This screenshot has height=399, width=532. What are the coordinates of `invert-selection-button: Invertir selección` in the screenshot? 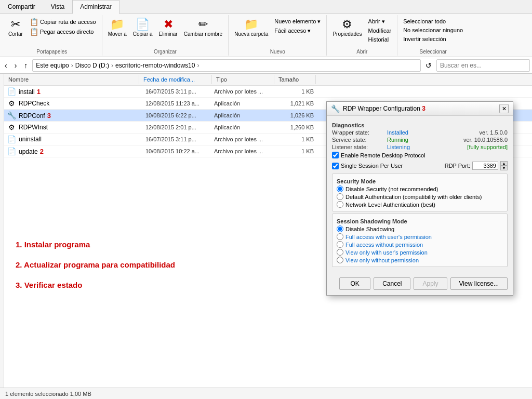 It's located at (433, 39).